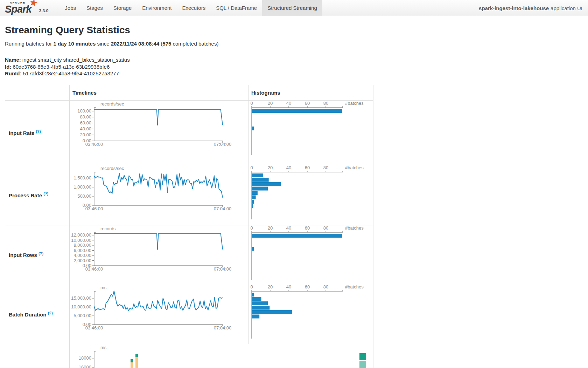  Describe the element at coordinates (85, 129) in the screenshot. I see `svg-text: 40.00` at that location.